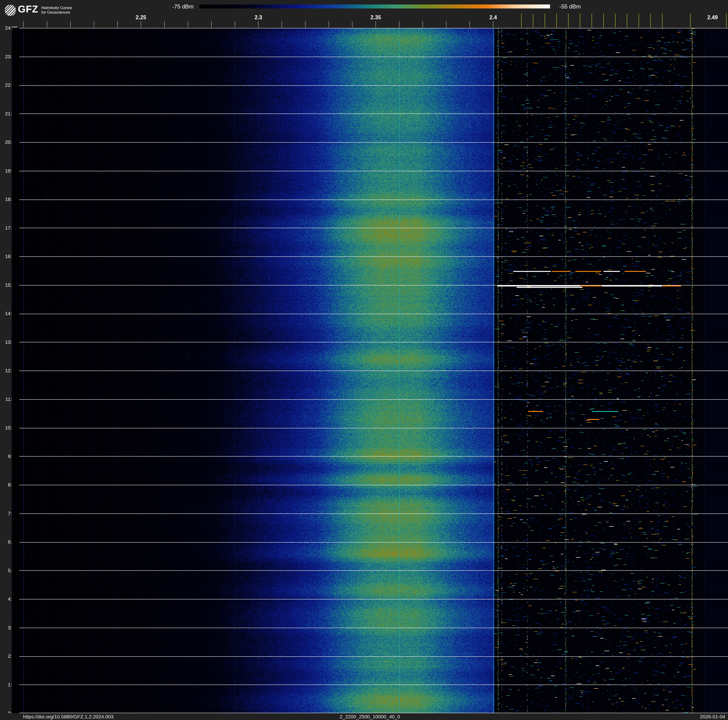 Image resolution: width=728 pixels, height=720 pixels. Describe the element at coordinates (376, 17) in the screenshot. I see `freq-axis-label: 2.35` at that location.